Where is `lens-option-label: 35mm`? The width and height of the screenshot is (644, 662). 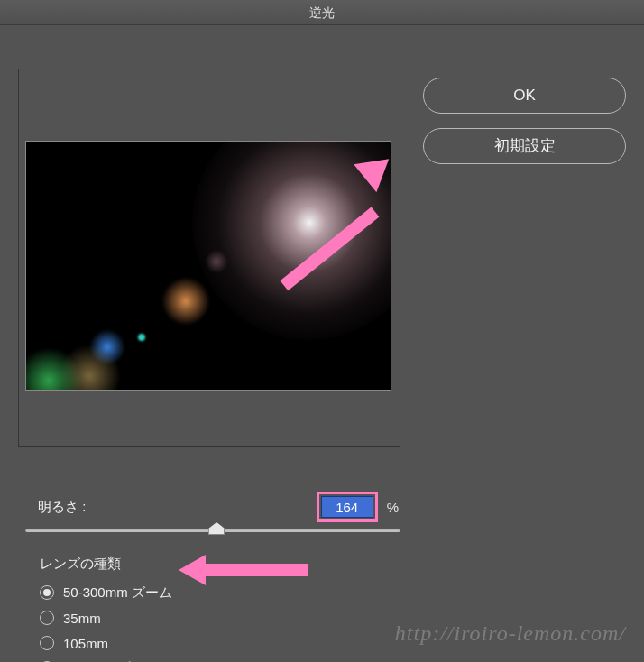 lens-option-label: 35mm is located at coordinates (82, 619).